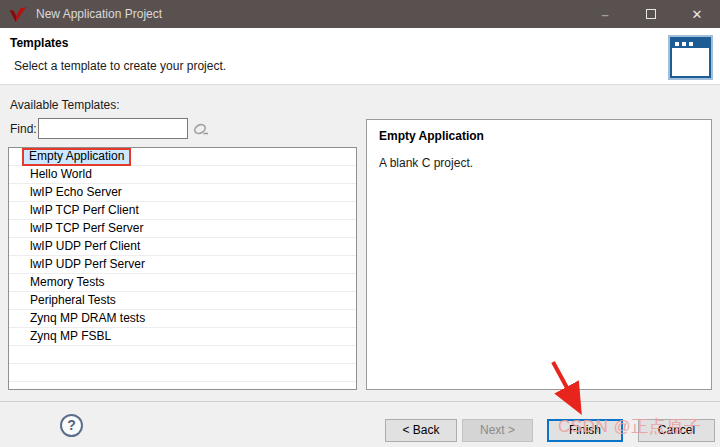 This screenshot has width=720, height=447. What do you see at coordinates (585, 430) in the screenshot?
I see `finish-button: Finish` at bounding box center [585, 430].